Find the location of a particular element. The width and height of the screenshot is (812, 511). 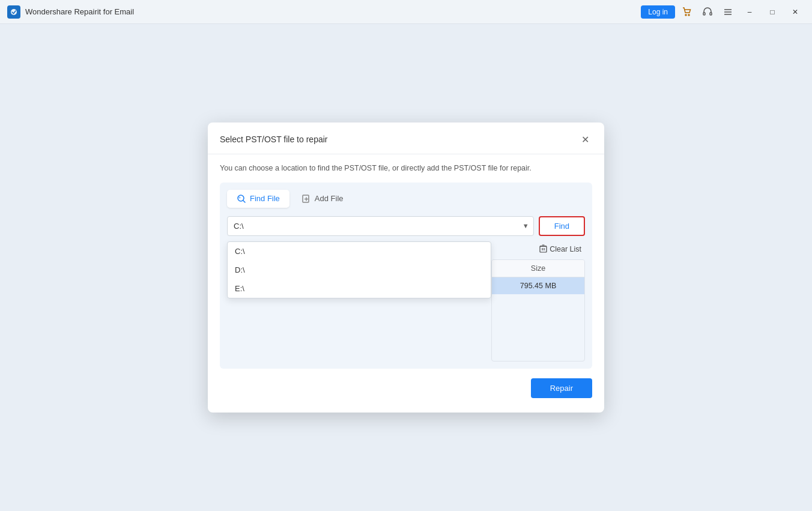

size-cell: 795.45 MB is located at coordinates (538, 286).